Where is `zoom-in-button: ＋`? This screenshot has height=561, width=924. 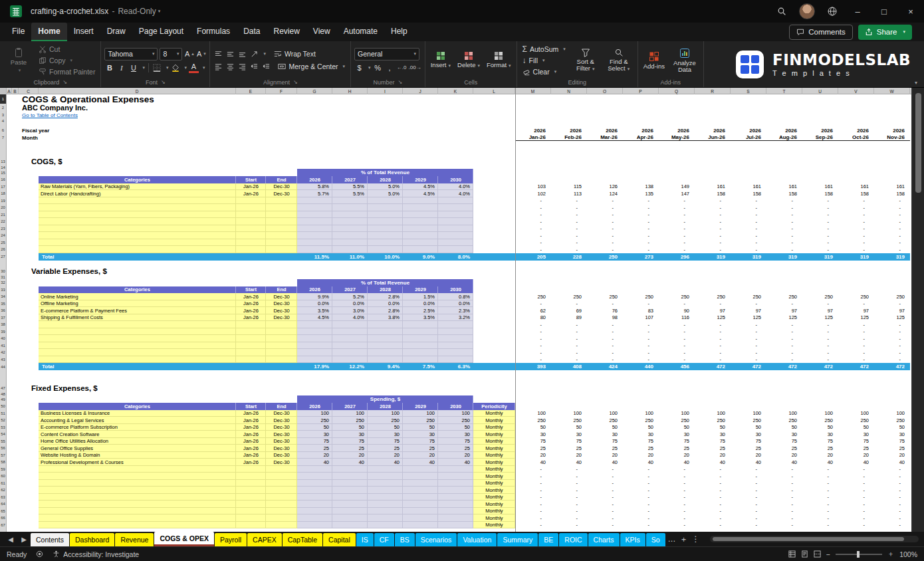 zoom-in-button: ＋ is located at coordinates (891, 554).